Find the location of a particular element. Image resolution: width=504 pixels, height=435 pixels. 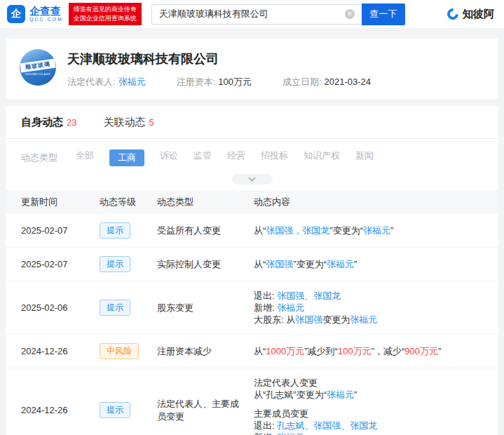

slogan-line-2: 全国企业信用查询系统 is located at coordinates (105, 18).